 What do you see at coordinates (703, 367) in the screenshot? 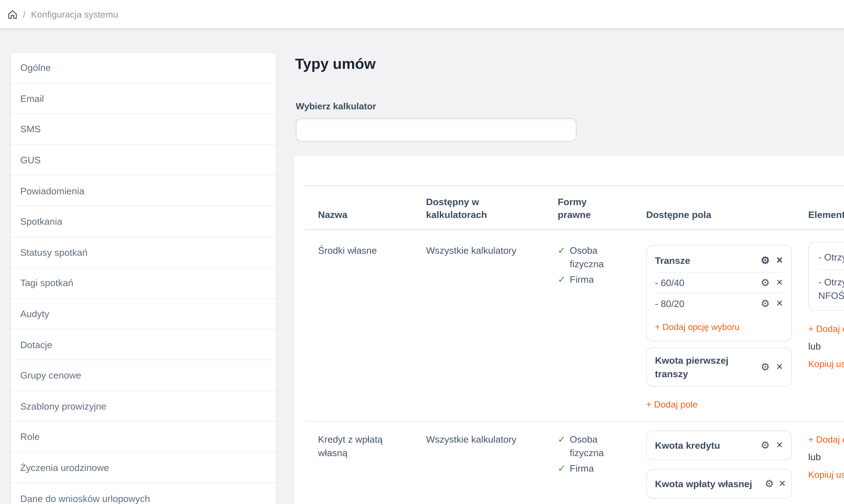
I see `field-group-title: Kwota pierwszej transzy` at bounding box center [703, 367].